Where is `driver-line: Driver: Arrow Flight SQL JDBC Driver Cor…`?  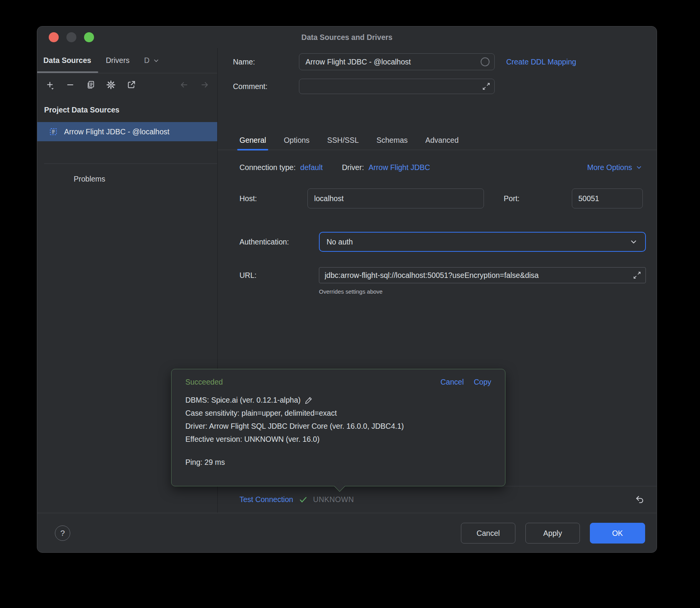 driver-line: Driver: Arrow Flight SQL JDBC Driver Cor… is located at coordinates (338, 426).